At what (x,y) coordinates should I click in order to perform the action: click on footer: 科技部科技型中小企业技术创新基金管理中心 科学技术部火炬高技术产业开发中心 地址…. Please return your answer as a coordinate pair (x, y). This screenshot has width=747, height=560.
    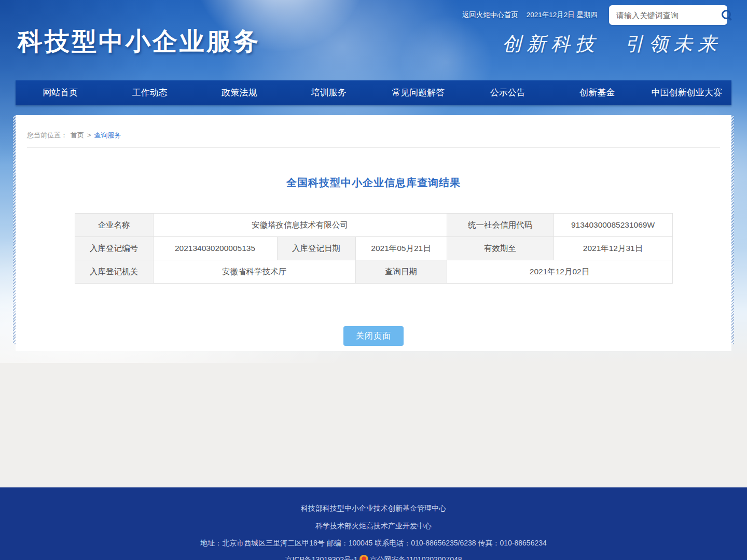
    Looking at the image, I should click on (374, 524).